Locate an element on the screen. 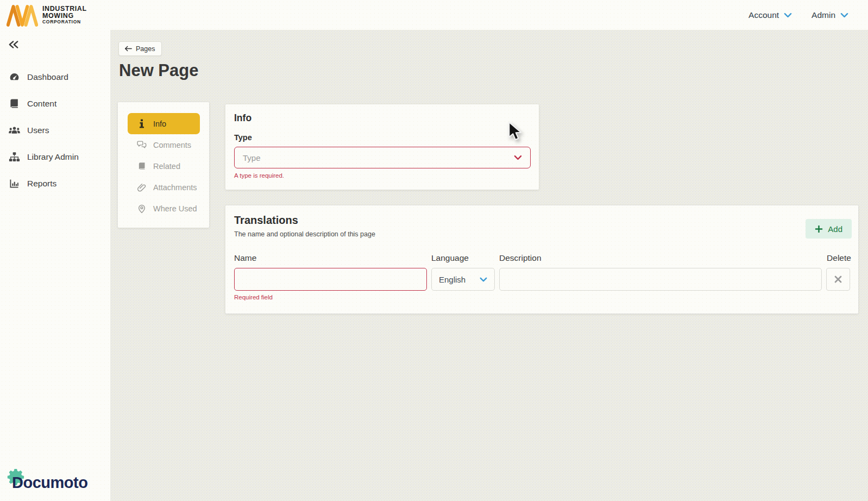  translation-language-select: English is located at coordinates (463, 279).